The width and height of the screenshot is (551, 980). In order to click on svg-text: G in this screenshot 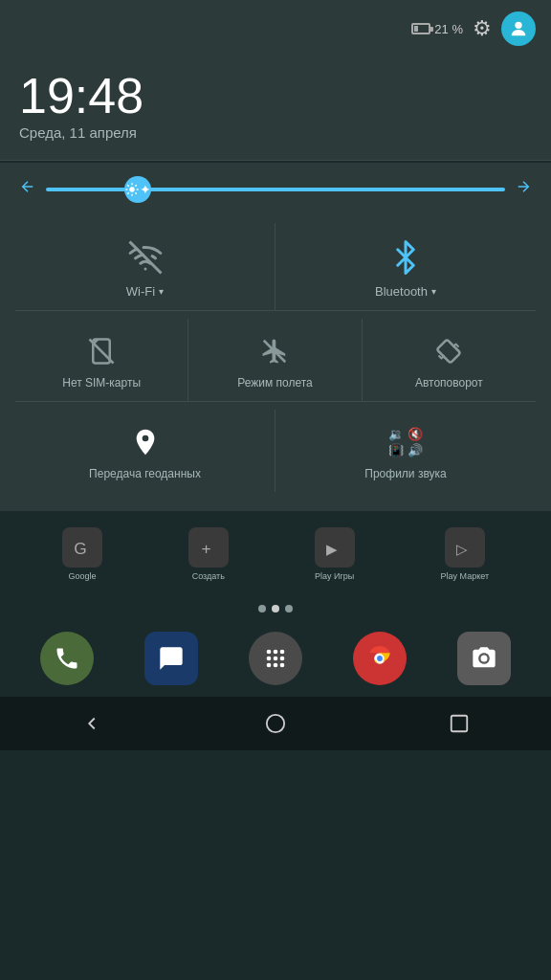, I will do `click(80, 548)`.